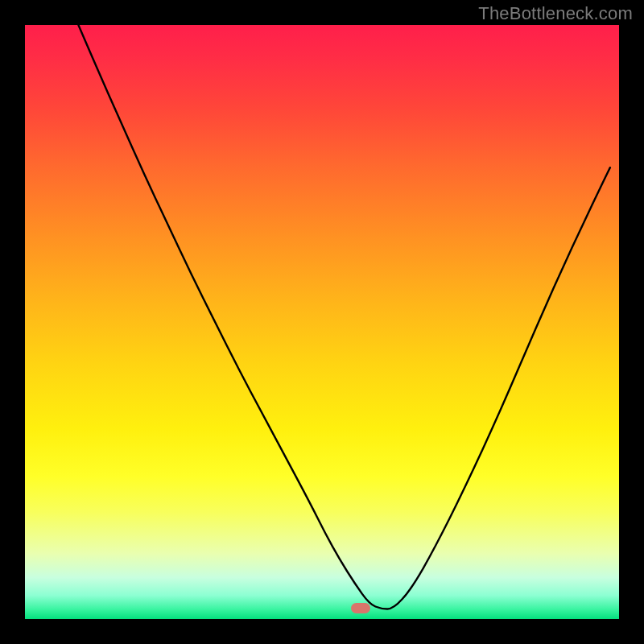 The image size is (644, 644). I want to click on optimal-marker, so click(361, 609).